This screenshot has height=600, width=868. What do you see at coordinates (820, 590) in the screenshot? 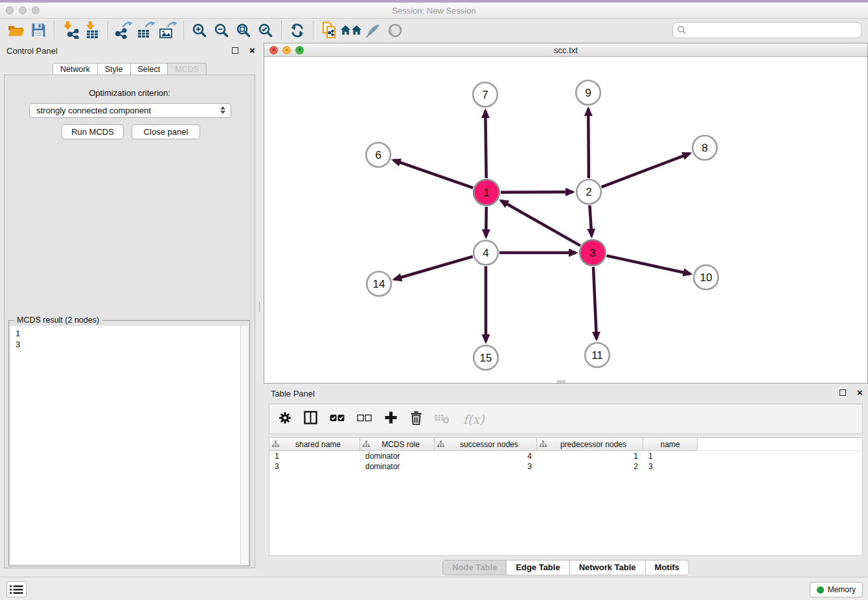
I see `memory-status-dot` at bounding box center [820, 590].